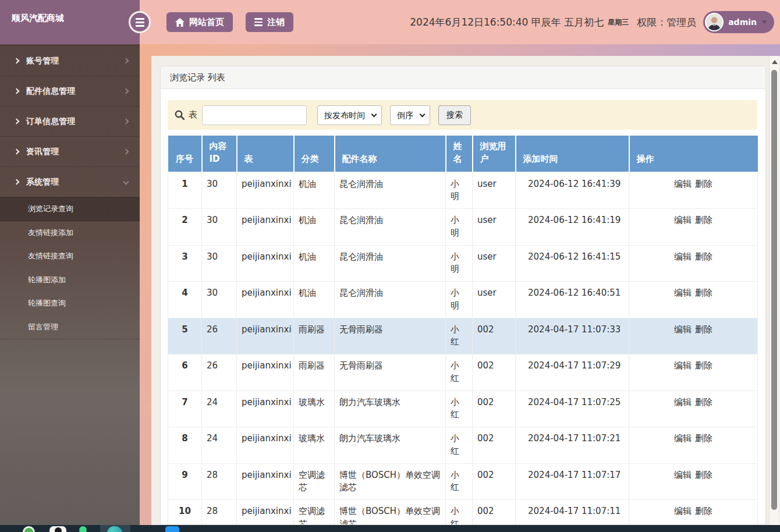  What do you see at coordinates (774, 290) in the screenshot?
I see `vertical-scrollbar` at bounding box center [774, 290].